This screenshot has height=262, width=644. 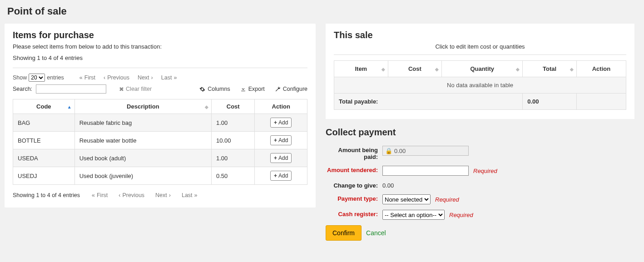 What do you see at coordinates (480, 215) in the screenshot?
I see `row-cash-register: Cash register: -- Select an option-- Req…` at bounding box center [480, 215].